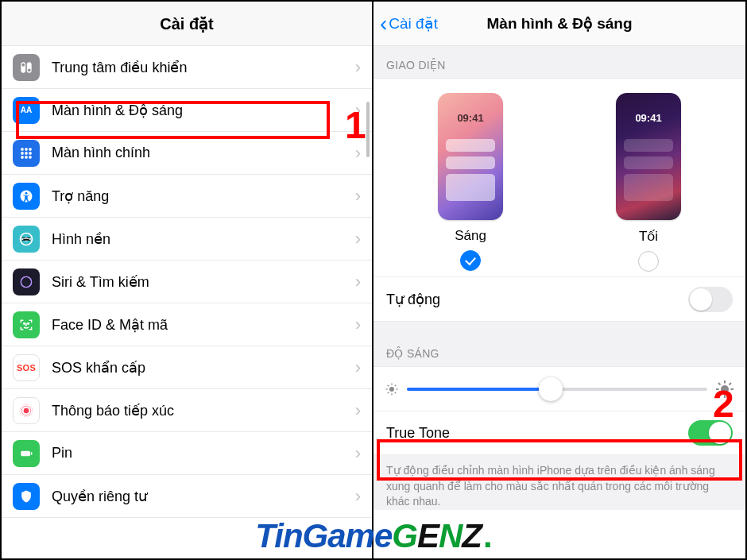 Image resolution: width=747 pixels, height=560 pixels. Describe the element at coordinates (26, 110) in the screenshot. I see `svg-text: AA` at that location.